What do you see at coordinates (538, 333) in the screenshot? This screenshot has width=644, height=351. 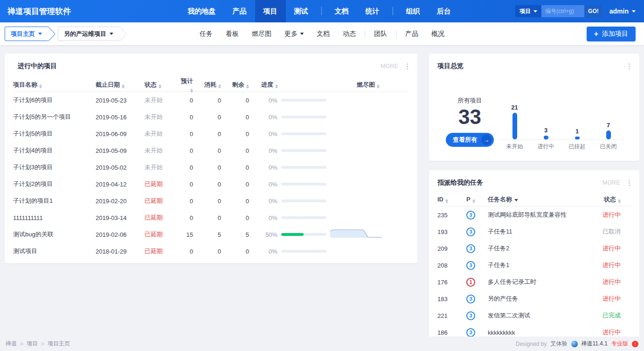 I see `task-name-link: kkkkkkkkk` at bounding box center [538, 333].